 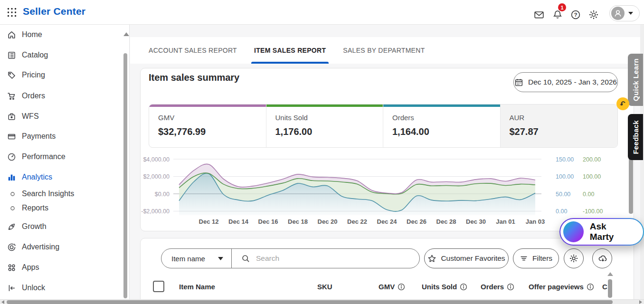 What do you see at coordinates (238, 221) in the screenshot?
I see `svg-text: Dec 14` at bounding box center [238, 221].